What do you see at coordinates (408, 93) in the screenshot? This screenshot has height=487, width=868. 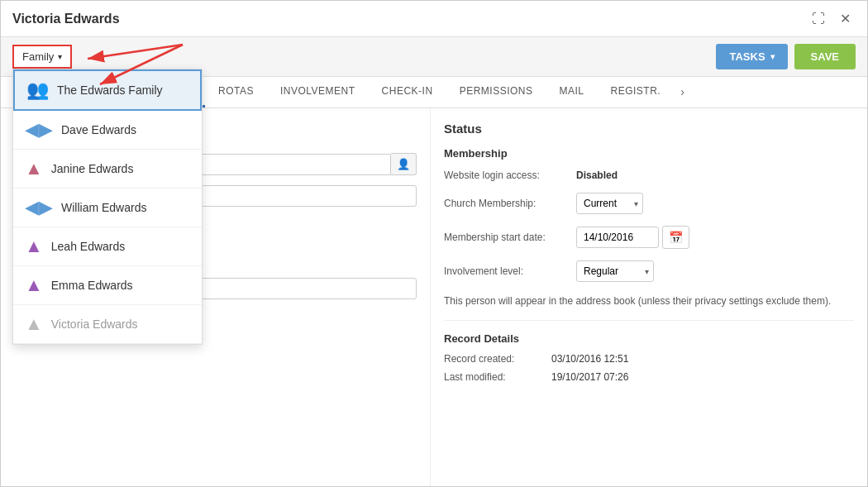 I see `tab-checkin: CHECK-IN` at bounding box center [408, 93].